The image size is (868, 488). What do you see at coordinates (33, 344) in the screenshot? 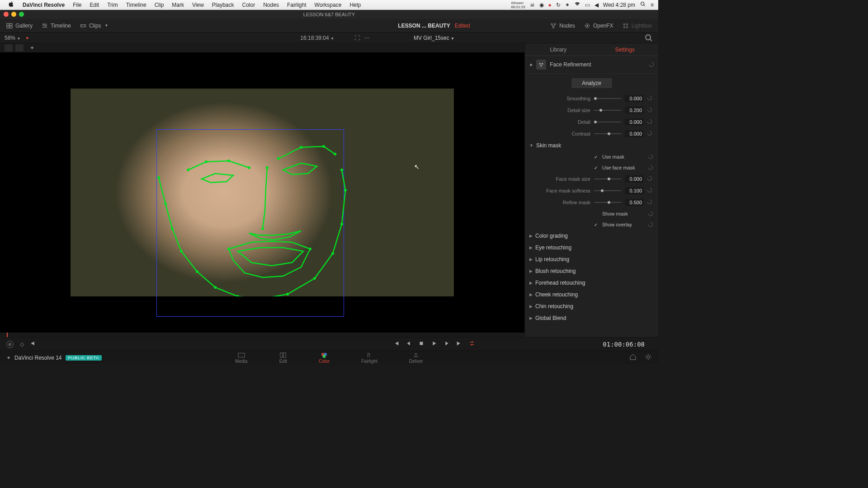
I see `mute-icon` at bounding box center [33, 344].